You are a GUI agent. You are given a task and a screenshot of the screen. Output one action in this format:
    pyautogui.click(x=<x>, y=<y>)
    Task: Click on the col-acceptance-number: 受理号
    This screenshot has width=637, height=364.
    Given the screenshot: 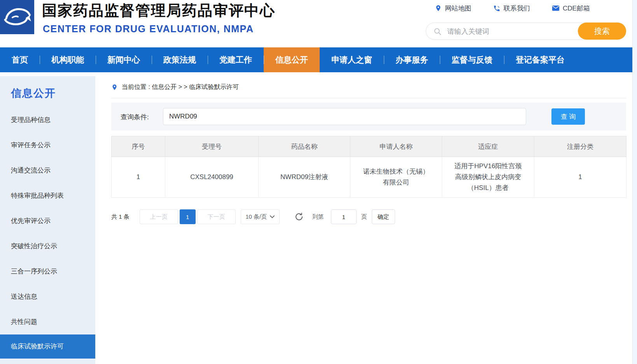 What is the action you would take?
    pyautogui.click(x=212, y=147)
    